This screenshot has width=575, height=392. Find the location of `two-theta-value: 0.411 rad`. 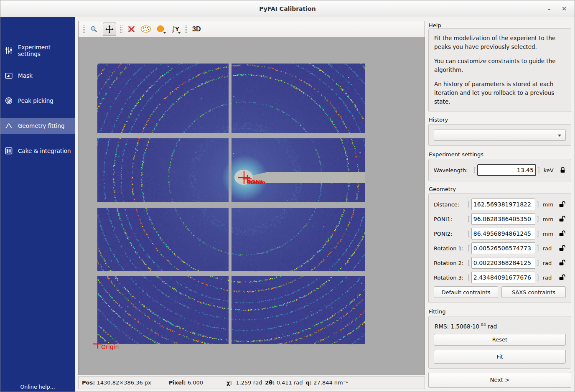

two-theta-value: 0.411 rad is located at coordinates (290, 383).